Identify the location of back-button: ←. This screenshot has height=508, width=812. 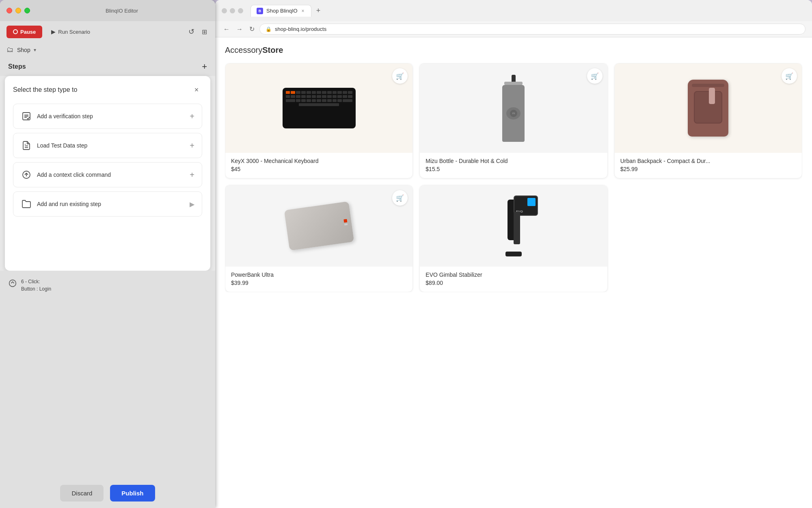
(227, 29).